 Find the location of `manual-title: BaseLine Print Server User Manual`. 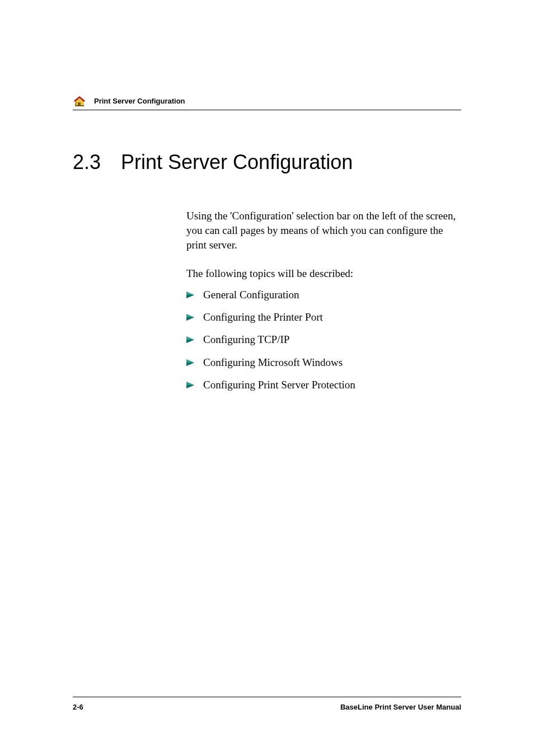

manual-title: BaseLine Print Server User Manual is located at coordinates (401, 707).